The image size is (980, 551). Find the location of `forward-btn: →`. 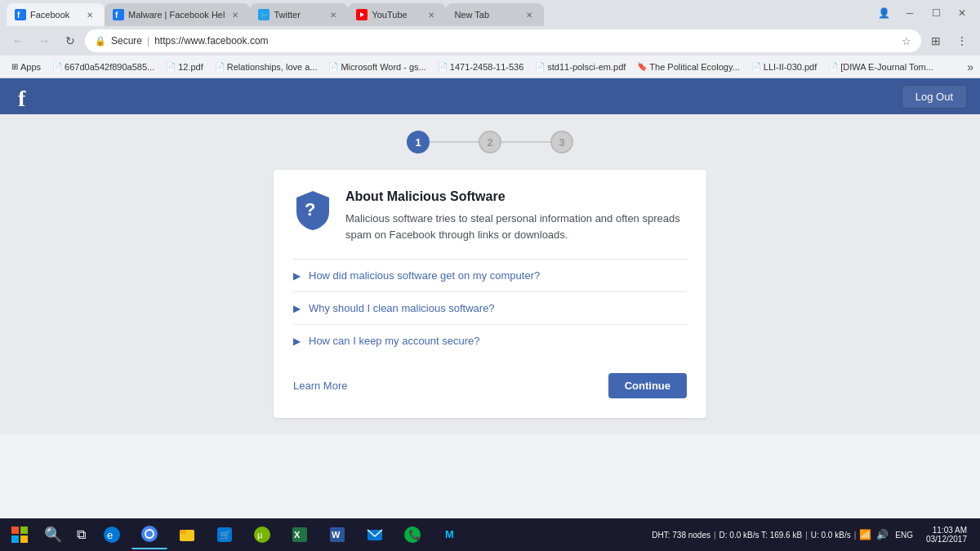

forward-btn: → is located at coordinates (44, 41).